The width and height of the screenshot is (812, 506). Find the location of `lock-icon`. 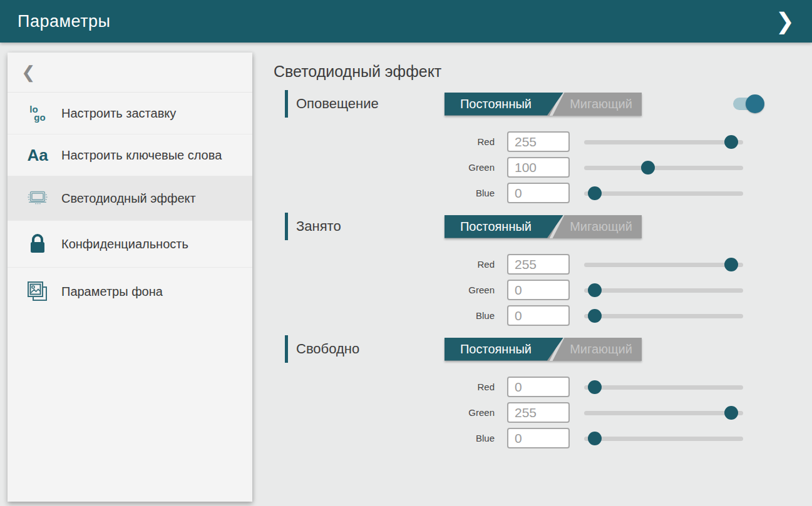

lock-icon is located at coordinates (38, 244).